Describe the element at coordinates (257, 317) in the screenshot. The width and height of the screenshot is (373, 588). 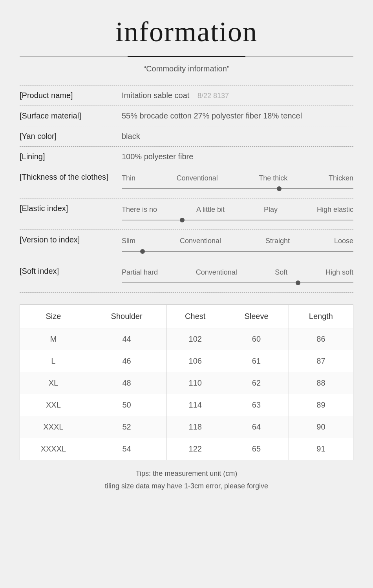
I see `col-header-sleeve: Sleeve` at that location.